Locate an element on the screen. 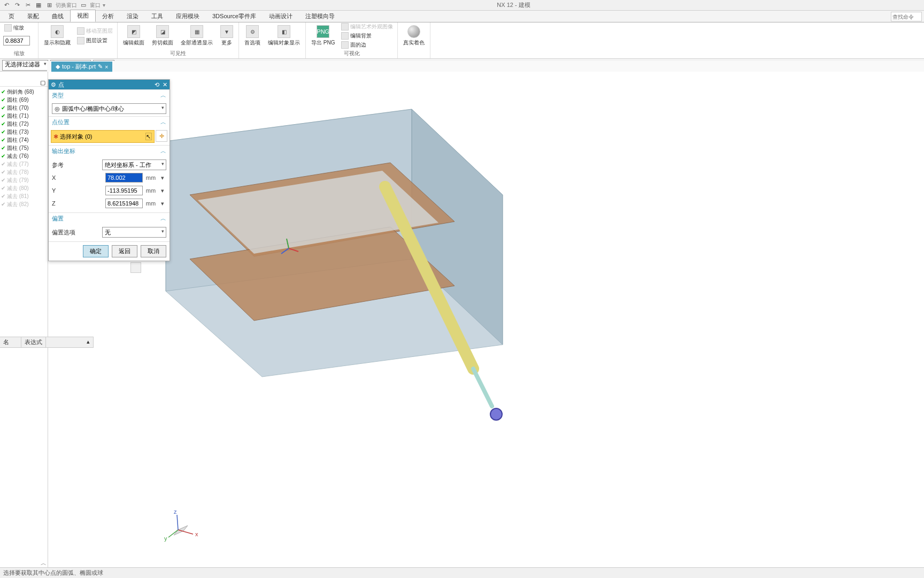  section-position-header: 点位置︿ is located at coordinates (109, 122).